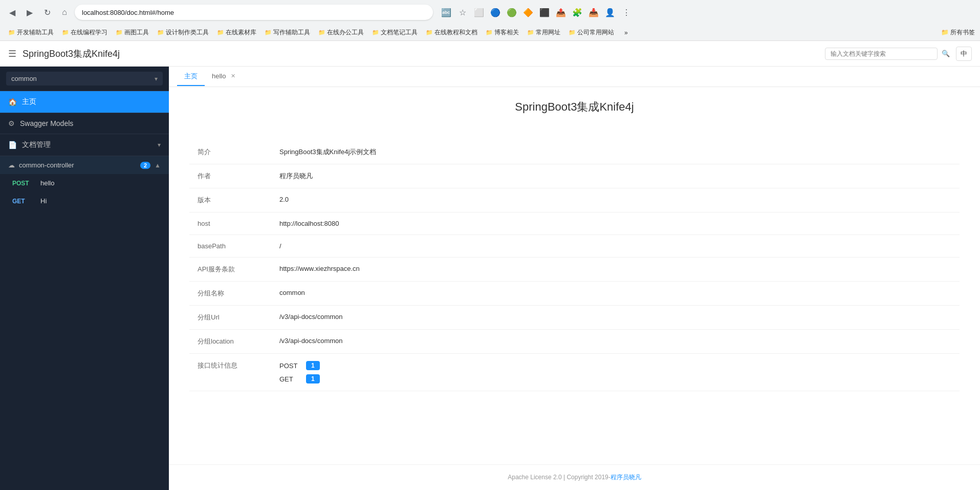  Describe the element at coordinates (451, 33) in the screenshot. I see `bookmark-tutorials: 📁 在线教程和文档` at that location.